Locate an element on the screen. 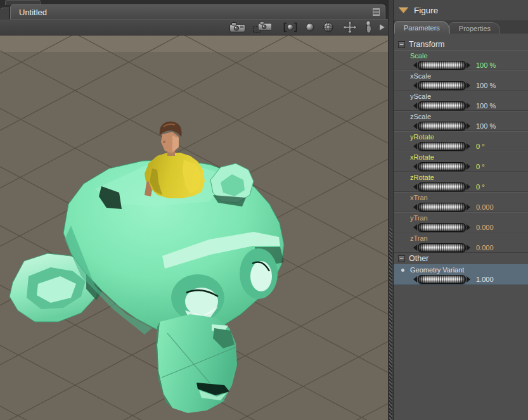 The width and height of the screenshot is (528, 420). camera-select-icon is located at coordinates (262, 27).